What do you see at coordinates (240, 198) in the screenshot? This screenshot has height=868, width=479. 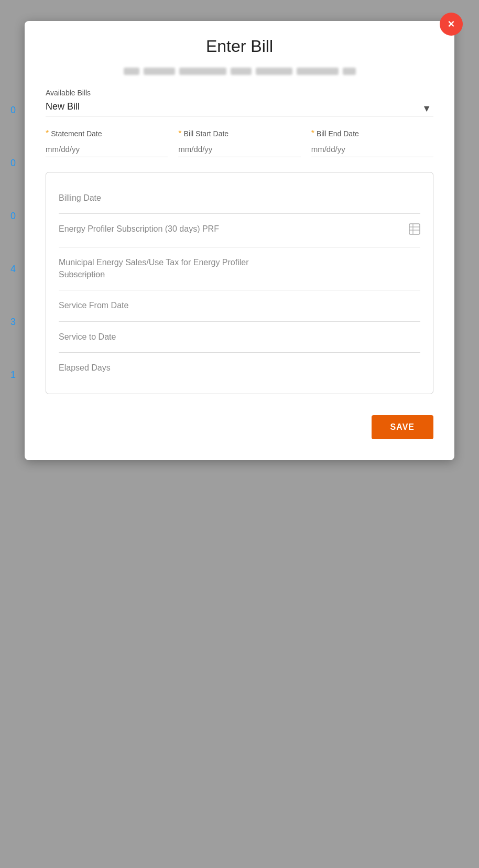 I see `billing-date-row: Billing Date` at bounding box center [240, 198].